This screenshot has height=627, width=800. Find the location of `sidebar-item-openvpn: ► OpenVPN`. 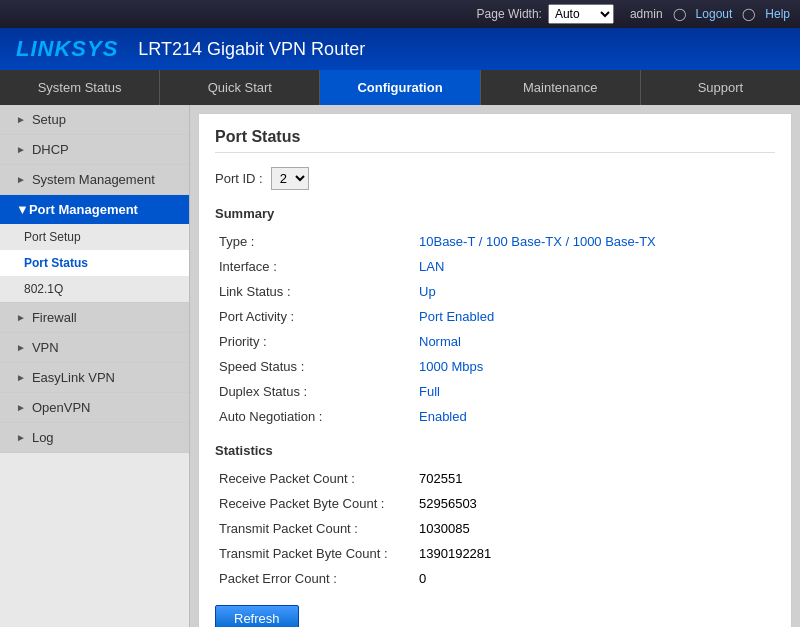

sidebar-item-openvpn: ► OpenVPN is located at coordinates (94, 408).